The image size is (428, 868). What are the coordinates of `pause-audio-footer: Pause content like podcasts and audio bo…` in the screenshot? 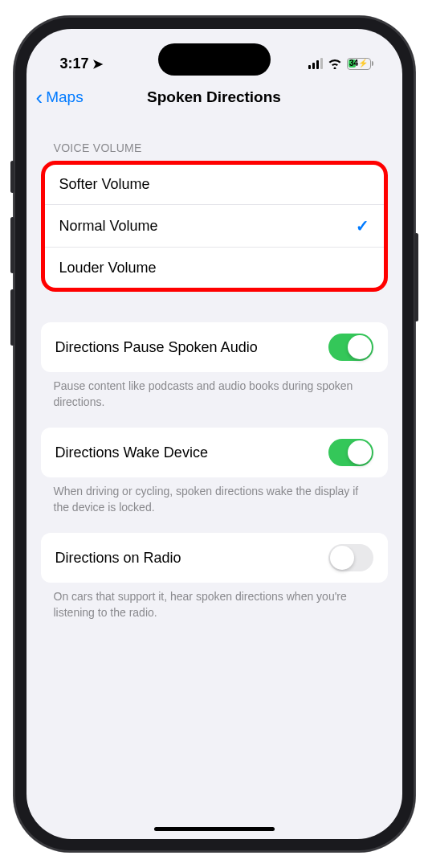 It's located at (214, 391).